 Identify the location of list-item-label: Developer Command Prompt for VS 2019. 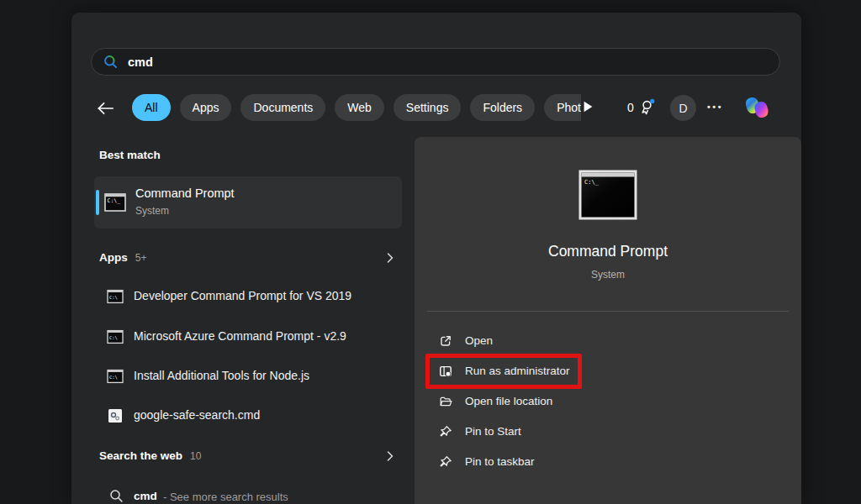
(242, 296).